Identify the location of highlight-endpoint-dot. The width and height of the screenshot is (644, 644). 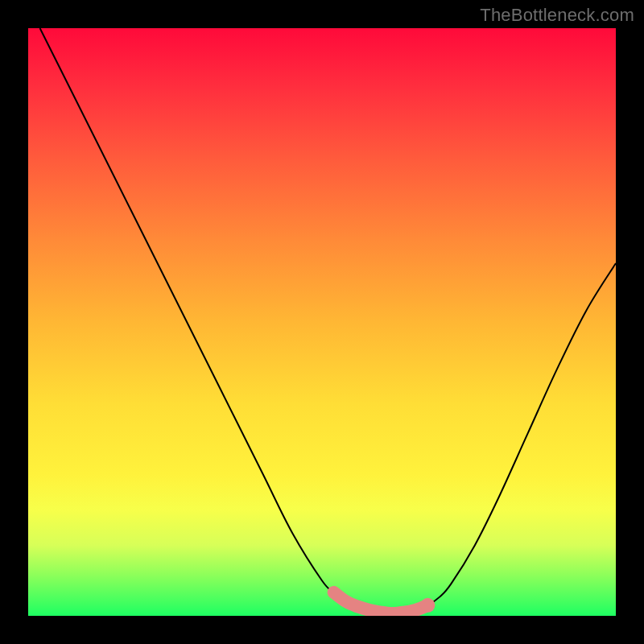
(427, 605).